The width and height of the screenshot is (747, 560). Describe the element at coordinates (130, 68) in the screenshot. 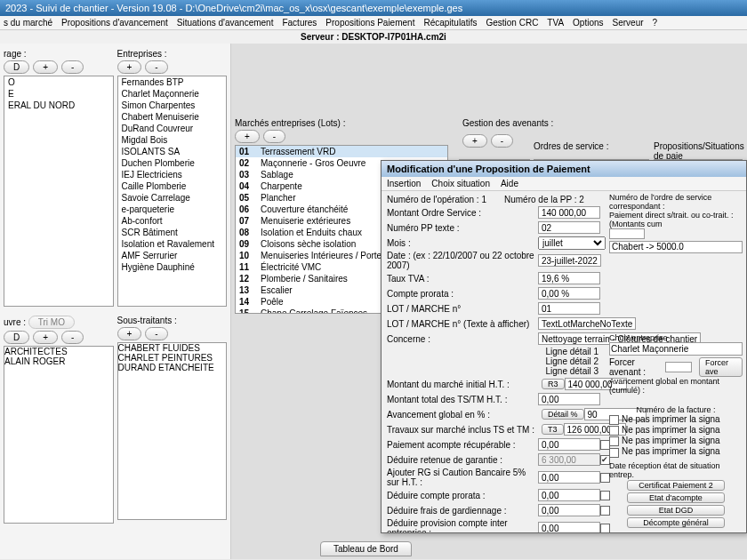

I see `plus-button-2: +` at that location.